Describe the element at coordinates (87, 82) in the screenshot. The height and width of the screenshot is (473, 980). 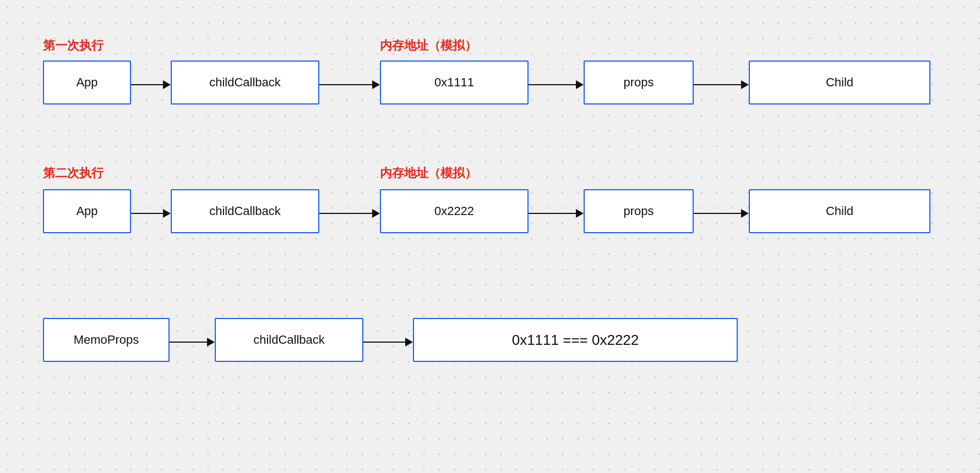
I see `node-r1n1: App` at that location.